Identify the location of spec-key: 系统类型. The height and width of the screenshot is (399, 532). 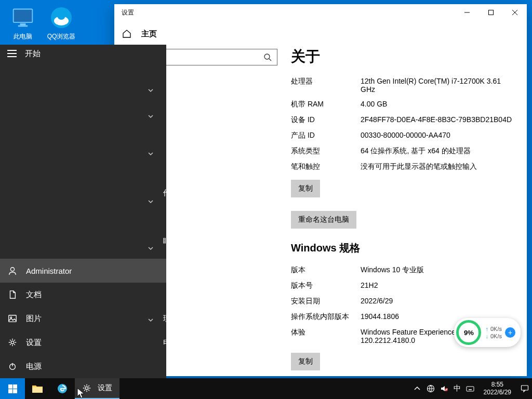
(326, 151).